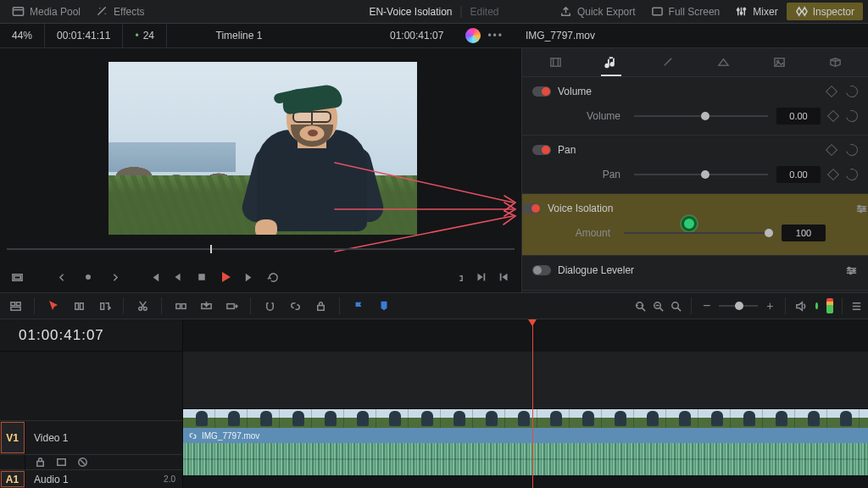 The image size is (868, 488). I want to click on voice-isolation-slider, so click(698, 233).